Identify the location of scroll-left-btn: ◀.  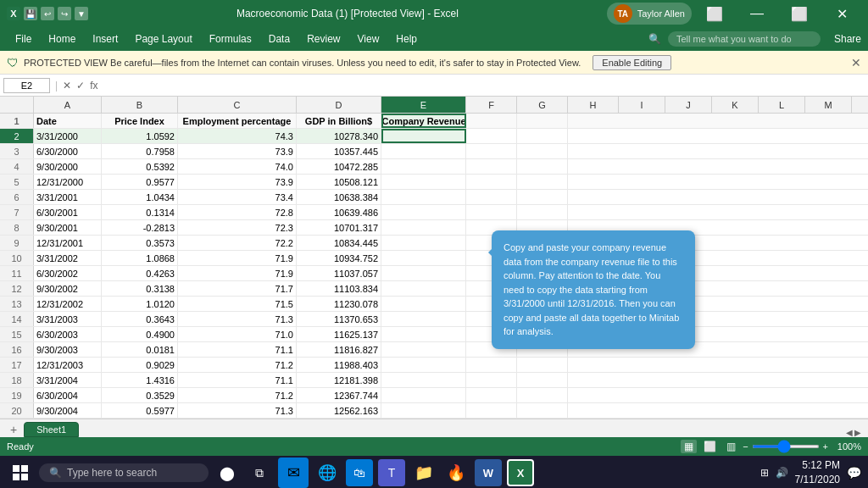
(849, 432).